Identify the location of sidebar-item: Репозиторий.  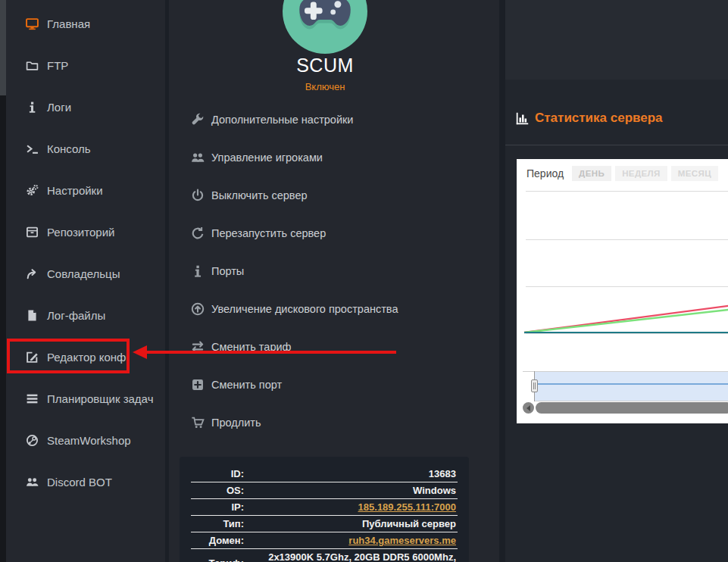
(86, 232).